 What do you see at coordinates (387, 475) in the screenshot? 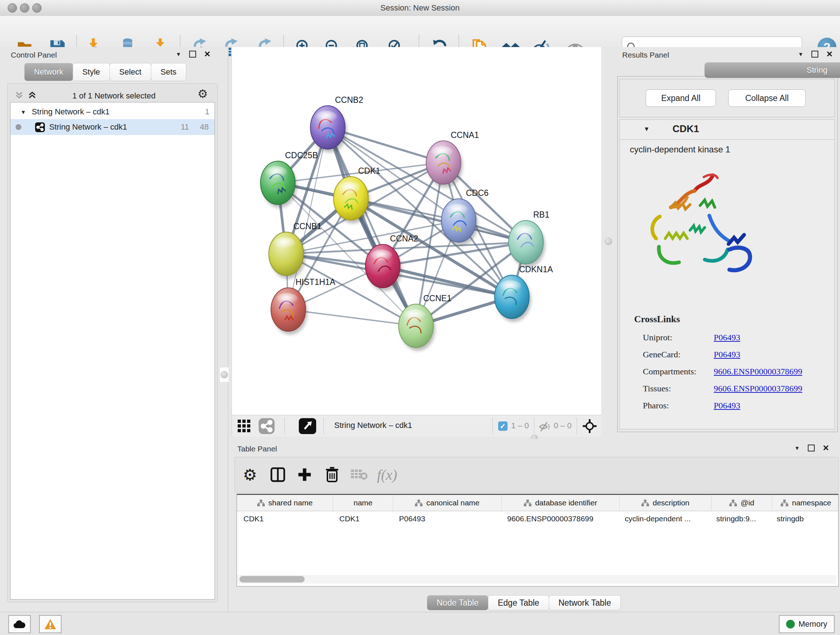
I see `function-builder-button: f(x)` at bounding box center [387, 475].